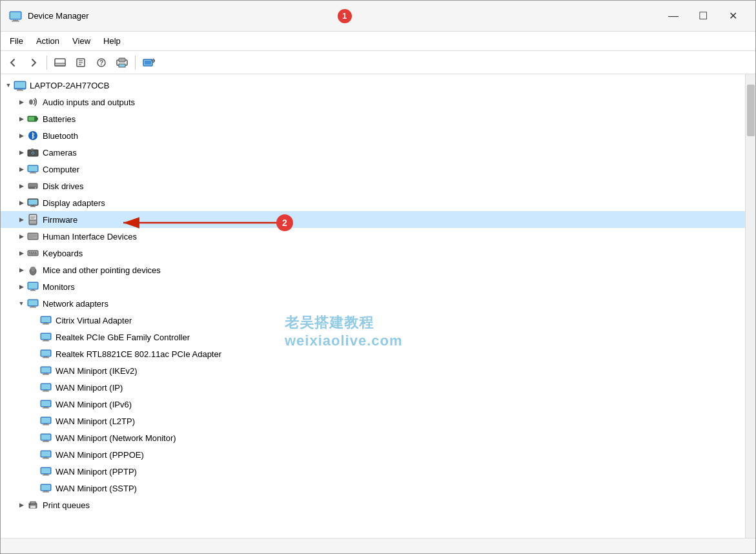  I want to click on tree-computer: ▶ Computer, so click(373, 169).